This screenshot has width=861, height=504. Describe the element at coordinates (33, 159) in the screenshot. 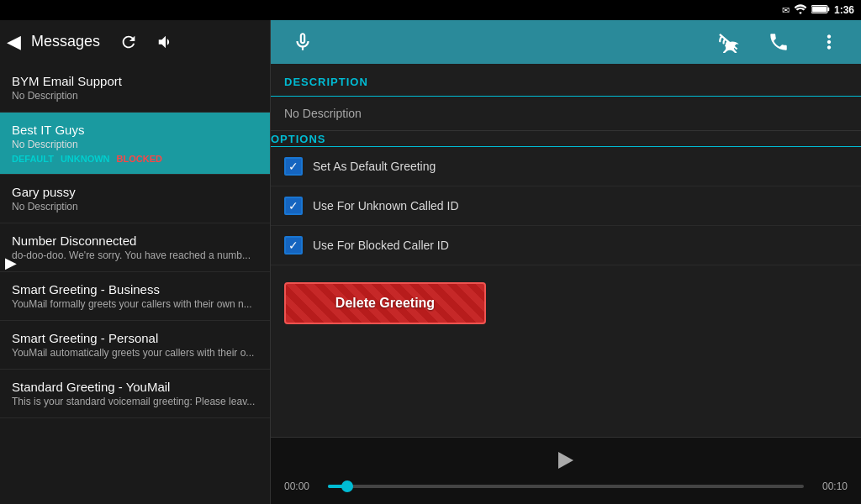

I see `badge-default: DEFAULT` at that location.